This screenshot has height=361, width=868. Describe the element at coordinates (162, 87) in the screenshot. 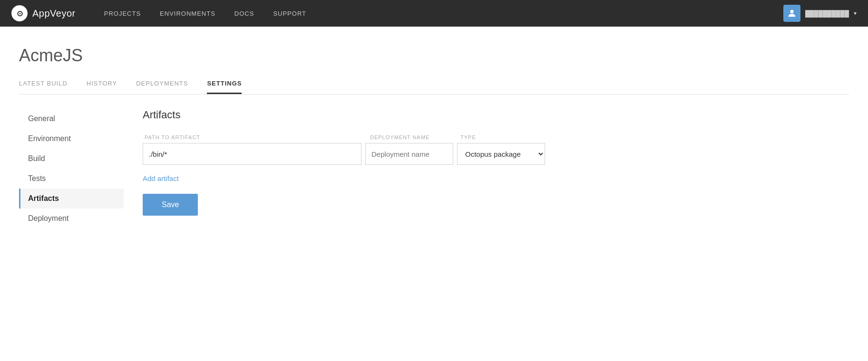

I see `tab-deployments: DEPLOYMENTS` at that location.